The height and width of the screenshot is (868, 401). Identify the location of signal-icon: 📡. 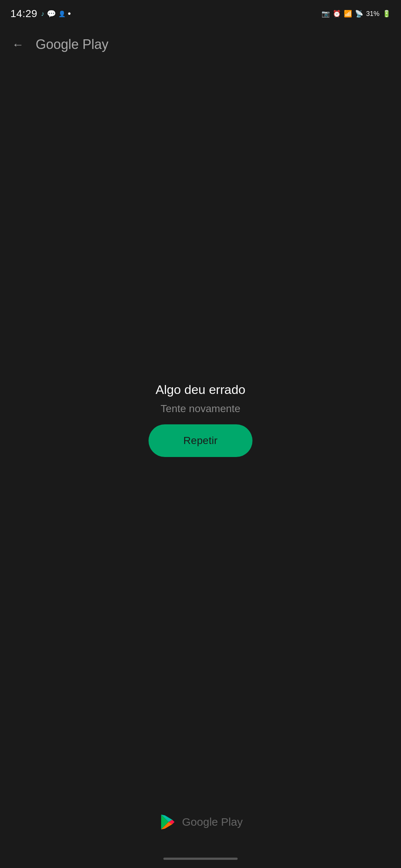
(359, 14).